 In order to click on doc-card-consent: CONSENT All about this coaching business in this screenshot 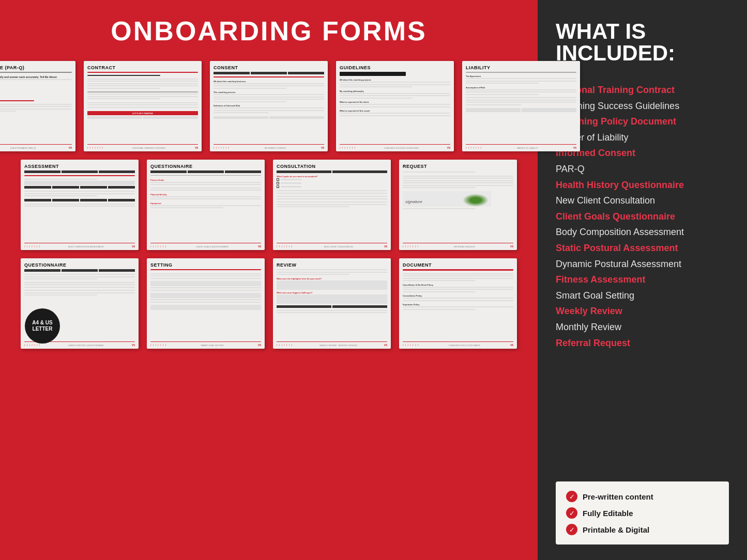, I will do `click(269, 106)`.